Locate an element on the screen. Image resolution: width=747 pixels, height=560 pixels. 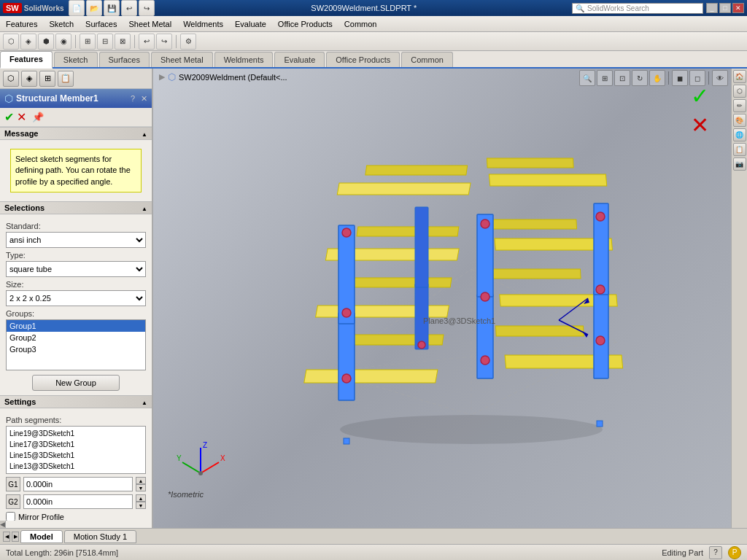
menu-common: Common is located at coordinates (360, 24).